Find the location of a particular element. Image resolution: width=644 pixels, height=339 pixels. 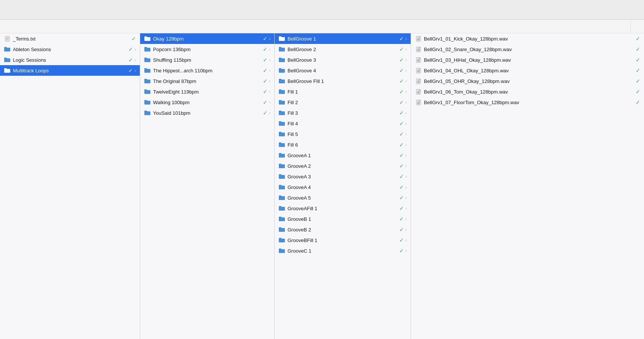

list-item: GrooveAFill 1✓› is located at coordinates (342, 208).